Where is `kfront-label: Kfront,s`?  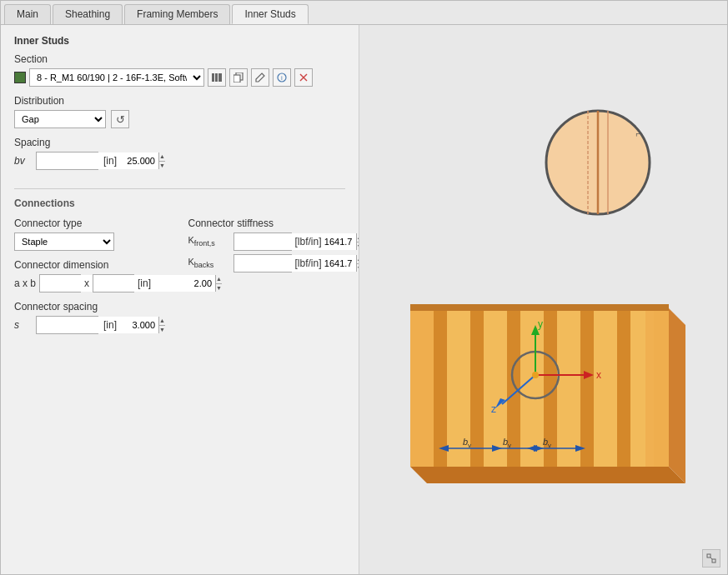
kfront-label: Kfront,s is located at coordinates (209, 242).